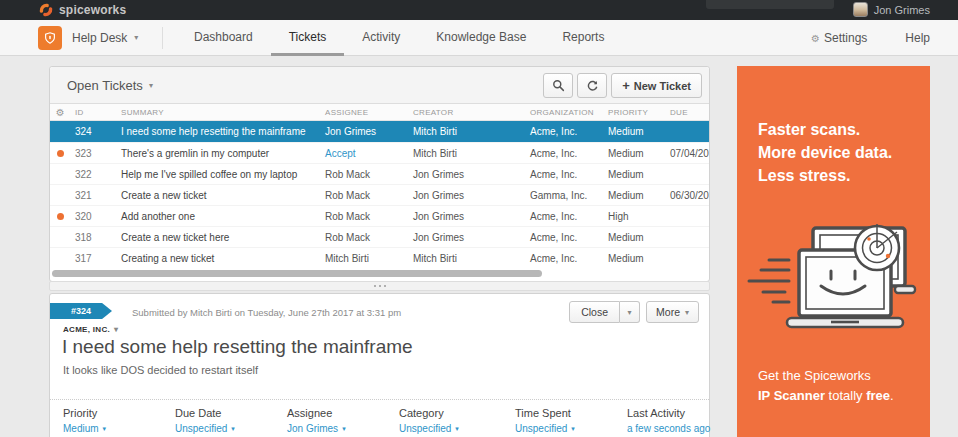 Image resolution: width=958 pixels, height=437 pixels. Describe the element at coordinates (630, 312) in the screenshot. I see `close-options-button: ▾` at that location.